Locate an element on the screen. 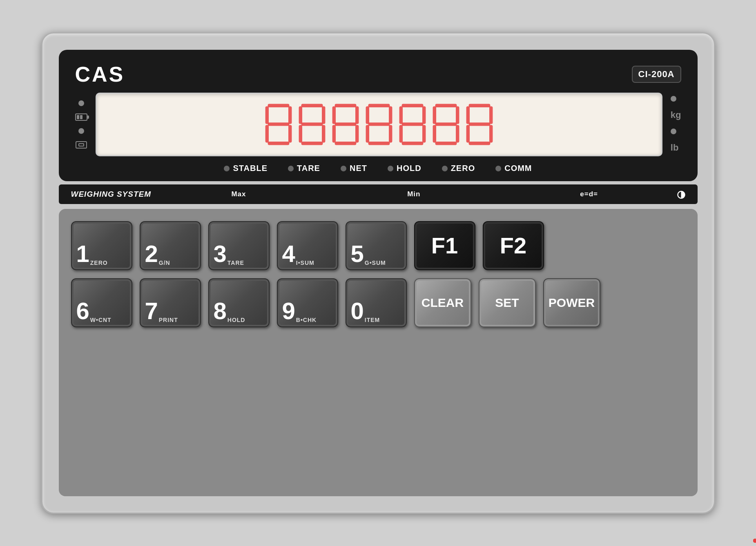 The height and width of the screenshot is (546, 756). key-5-gsum: 5 G•SUM is located at coordinates (376, 246).